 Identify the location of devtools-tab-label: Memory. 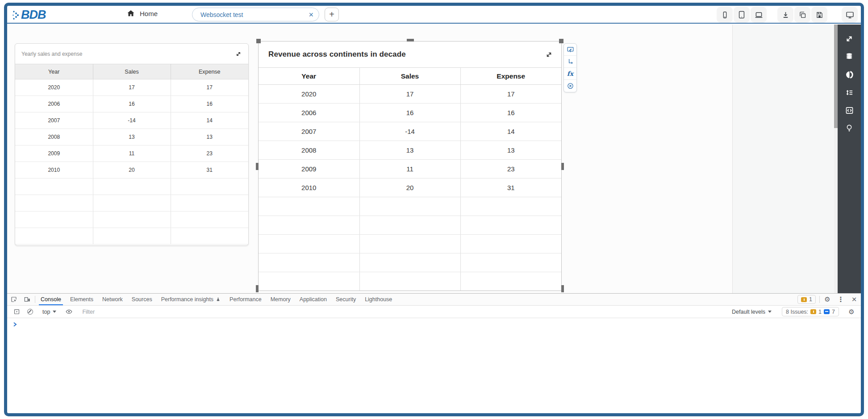
(280, 299).